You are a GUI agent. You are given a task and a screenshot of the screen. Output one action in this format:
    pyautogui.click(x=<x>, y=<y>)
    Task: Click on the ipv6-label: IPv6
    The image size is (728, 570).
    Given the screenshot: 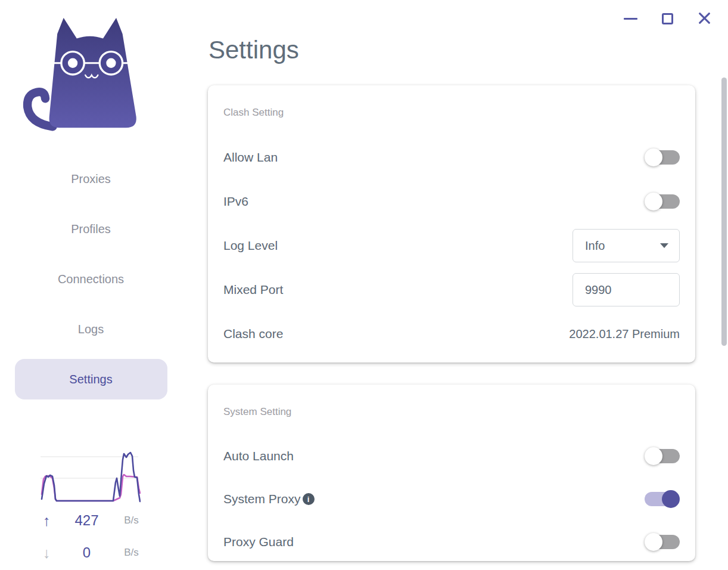 What is the action you would take?
    pyautogui.click(x=236, y=202)
    